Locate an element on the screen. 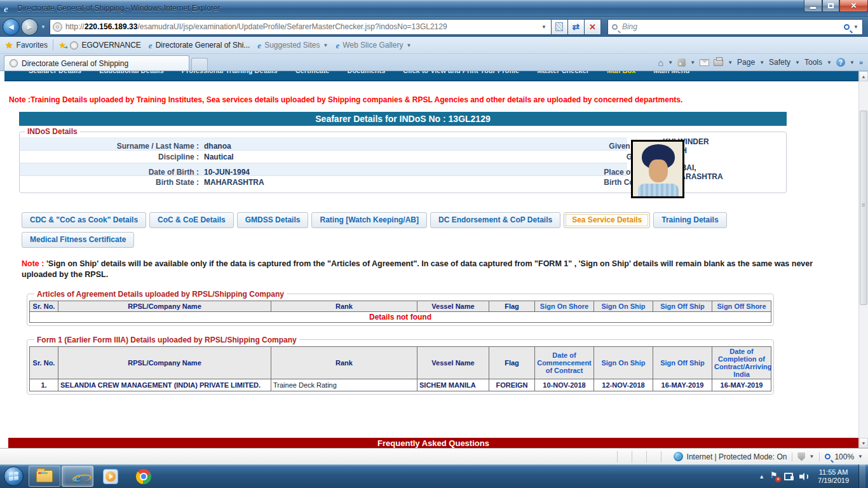  network-icon is located at coordinates (789, 477).